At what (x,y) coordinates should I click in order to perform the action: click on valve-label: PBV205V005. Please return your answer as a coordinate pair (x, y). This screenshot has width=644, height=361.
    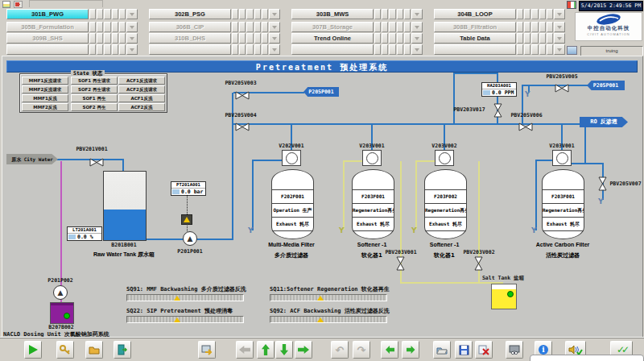
    Looking at the image, I should click on (562, 77).